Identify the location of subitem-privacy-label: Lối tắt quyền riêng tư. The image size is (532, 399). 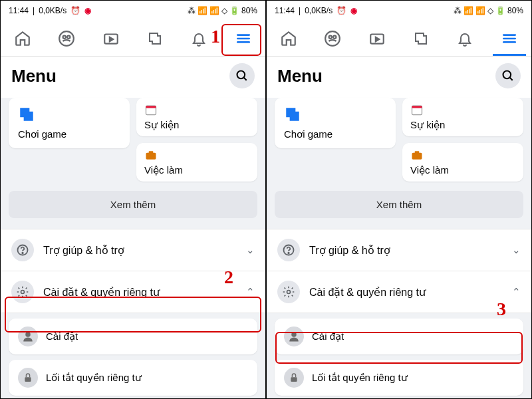
(360, 378).